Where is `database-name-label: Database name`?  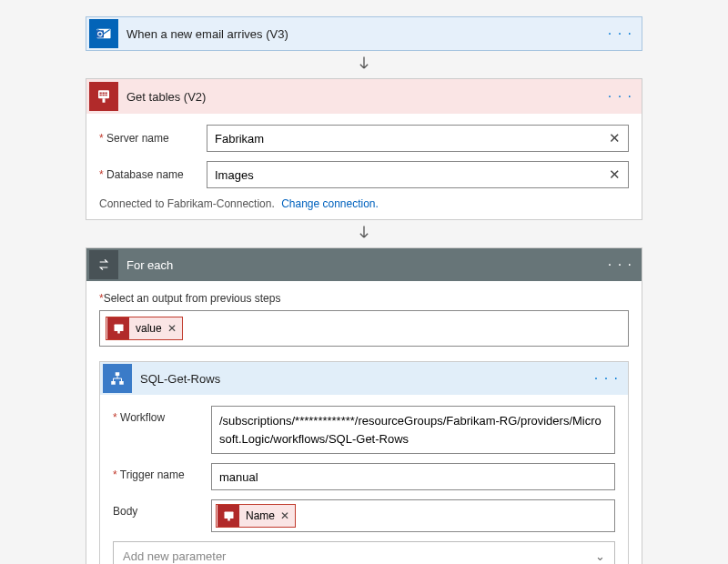
database-name-label: Database name is located at coordinates (153, 175).